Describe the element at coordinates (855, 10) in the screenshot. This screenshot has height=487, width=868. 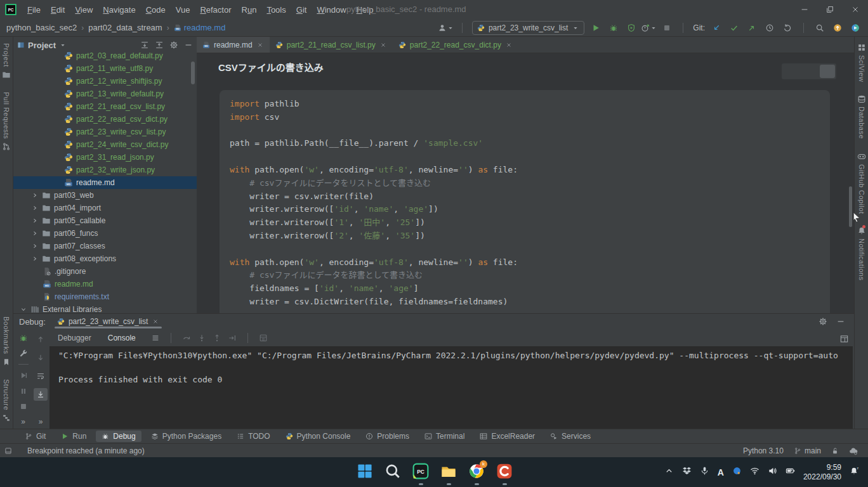
I see `close-button` at that location.